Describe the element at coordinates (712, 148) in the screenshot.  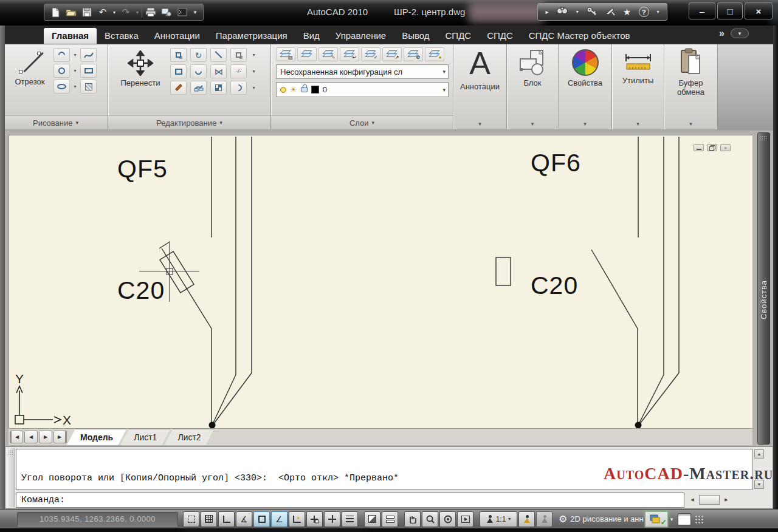
I see `doc-restore-icon` at that location.